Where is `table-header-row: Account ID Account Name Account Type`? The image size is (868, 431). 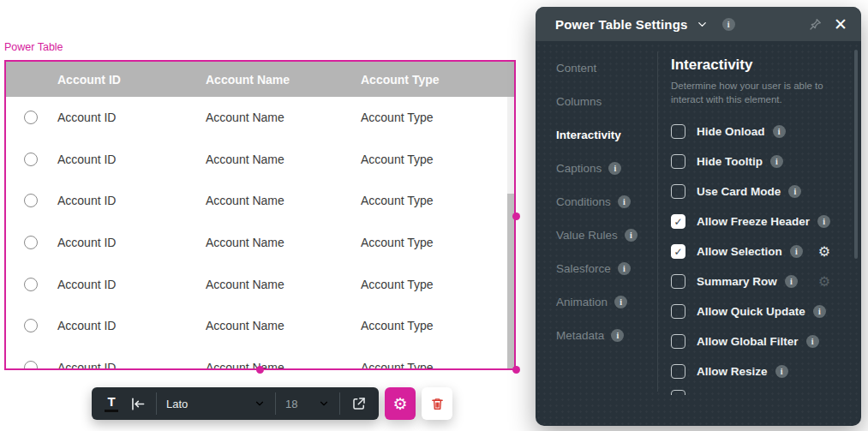
table-header-row: Account ID Account Name Account Type is located at coordinates (260, 79).